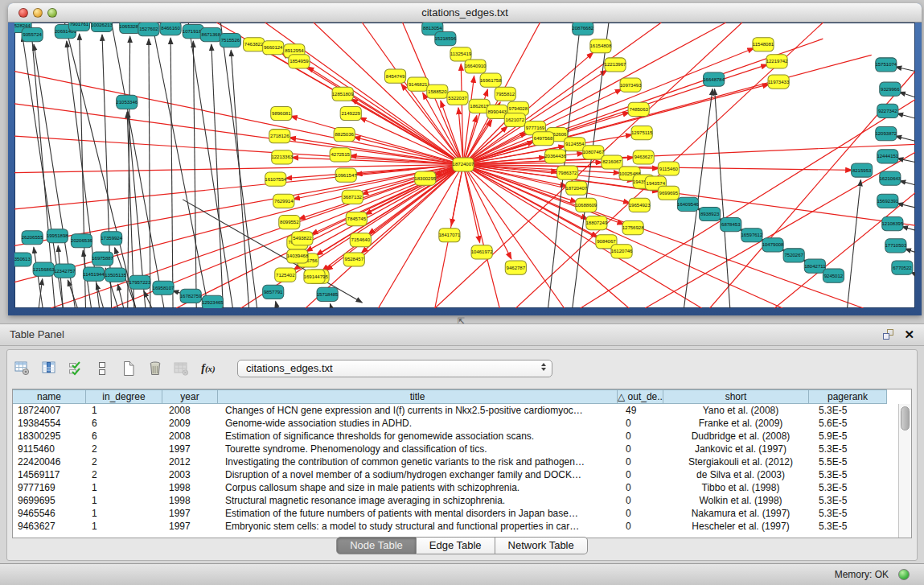  What do you see at coordinates (463, 164) in the screenshot?
I see `graph-node: 18724007` at bounding box center [463, 164].